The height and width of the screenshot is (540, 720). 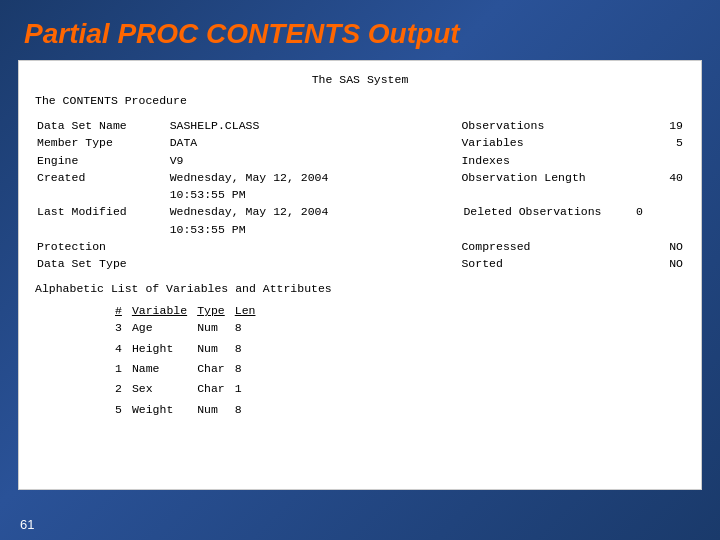 What do you see at coordinates (124, 328) in the screenshot?
I see `col-num-cell: 3` at bounding box center [124, 328].